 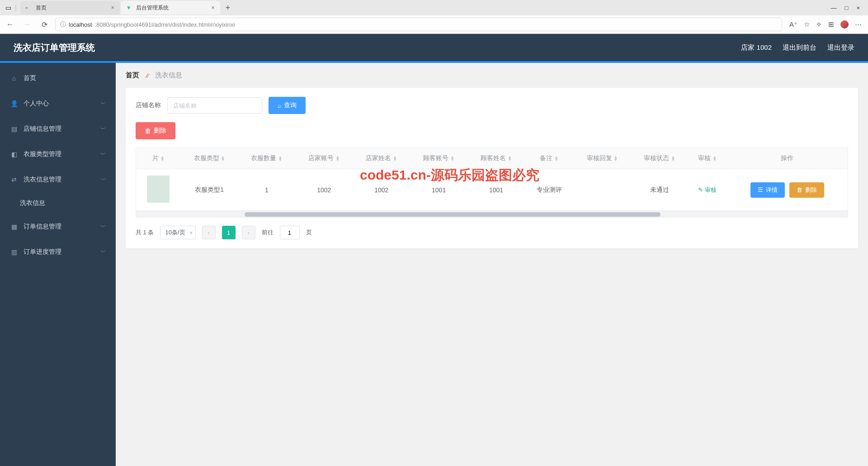 What do you see at coordinates (659, 158) in the screenshot?
I see `col-review-status: 审核状态▲▼` at bounding box center [659, 158].